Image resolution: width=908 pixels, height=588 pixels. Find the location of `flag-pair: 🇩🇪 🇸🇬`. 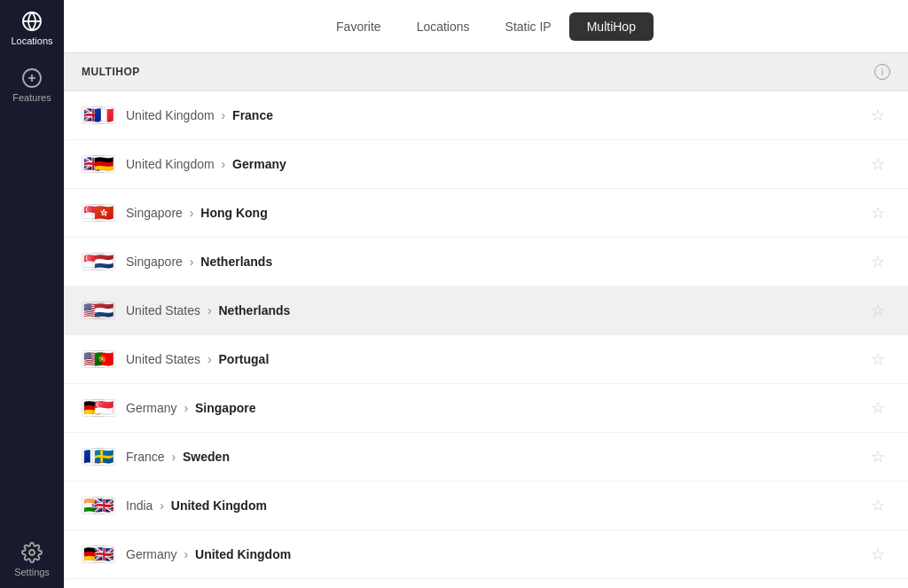

flag-pair: 🇩🇪 🇸🇬 is located at coordinates (98, 408).